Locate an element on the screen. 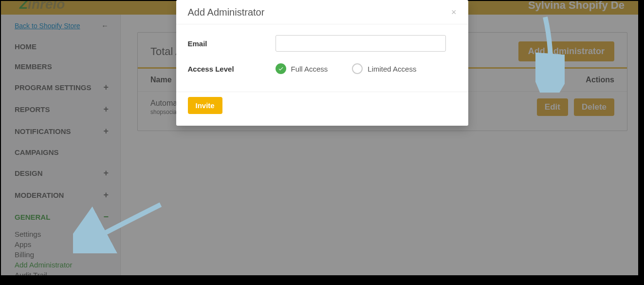  email-field is located at coordinates (361, 43).